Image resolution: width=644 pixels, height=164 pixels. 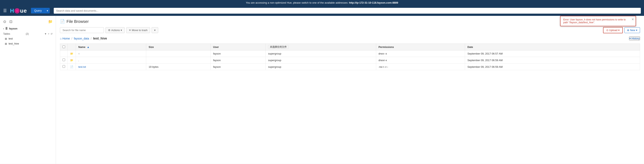 What do you see at coordinates (5, 22) in the screenshot?
I see `sidebar-home-icon: ⊙` at bounding box center [5, 22].